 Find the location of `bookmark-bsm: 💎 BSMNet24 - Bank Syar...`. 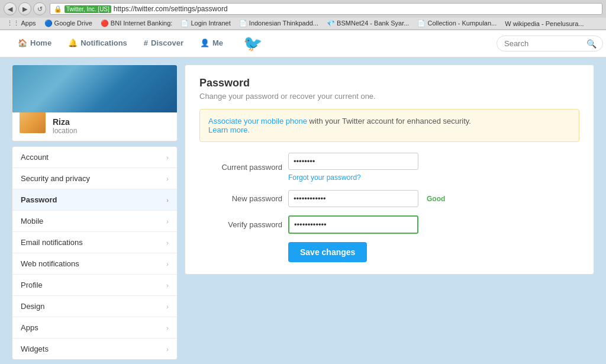

bookmark-bsm: 💎 BSMNet24 - Bank Syar... is located at coordinates (368, 24).